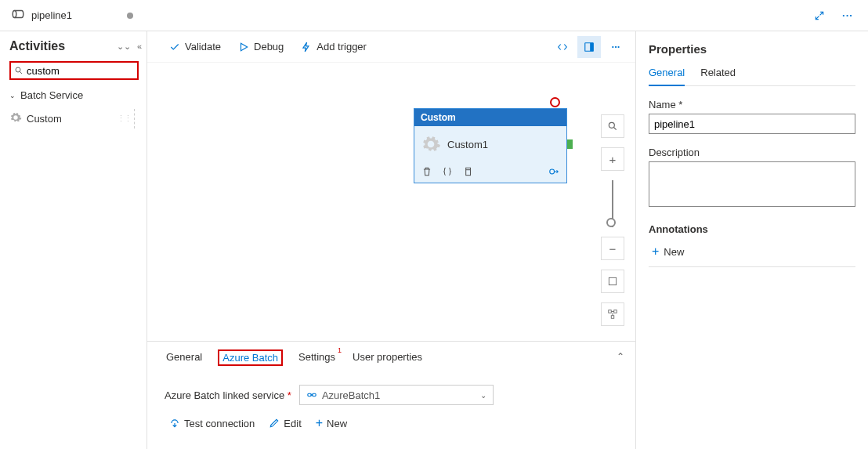  I want to click on tab-azure-batch: Azure Batch, so click(251, 357).